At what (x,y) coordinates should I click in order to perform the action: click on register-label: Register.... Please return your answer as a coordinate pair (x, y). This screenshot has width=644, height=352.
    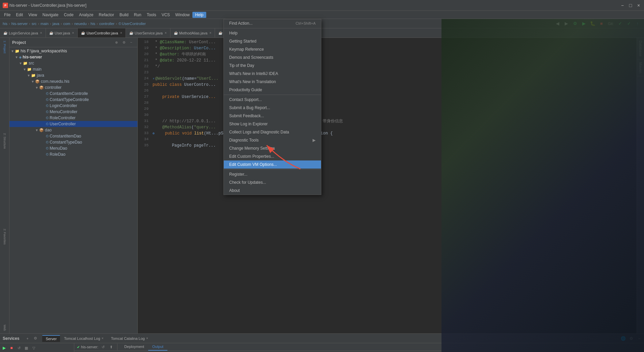
    Looking at the image, I should click on (238, 174).